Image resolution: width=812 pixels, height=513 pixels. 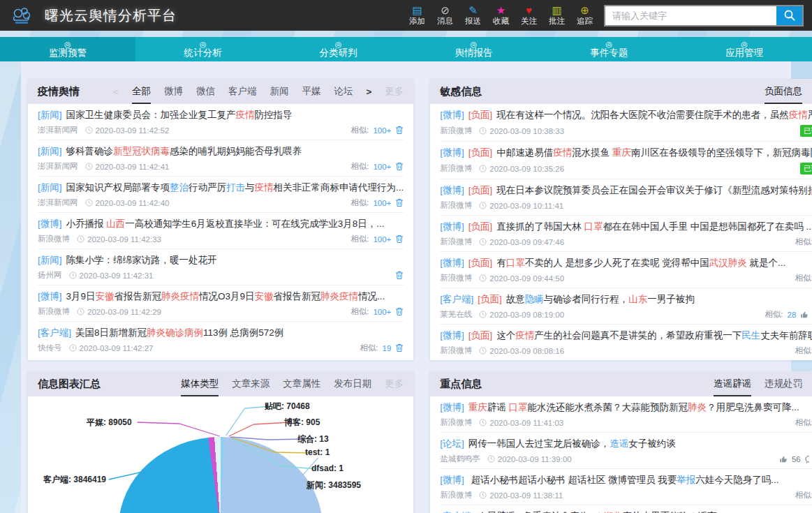 What do you see at coordinates (624, 480) in the screenshot?
I see `item-title: 超话小秘书超话小秘书 超话社区 微博管理员 我要举报六娃今天隐身了吗...` at bounding box center [624, 480].